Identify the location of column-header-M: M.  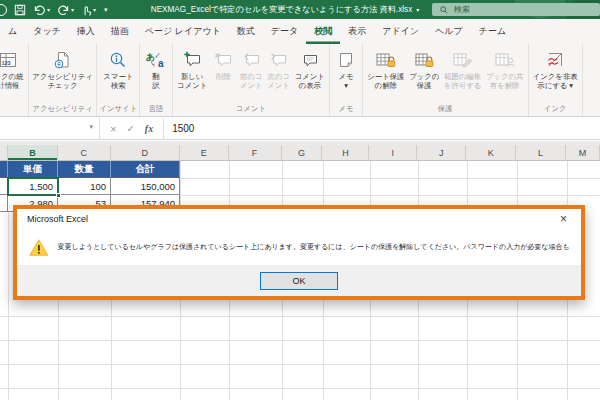
(583, 152).